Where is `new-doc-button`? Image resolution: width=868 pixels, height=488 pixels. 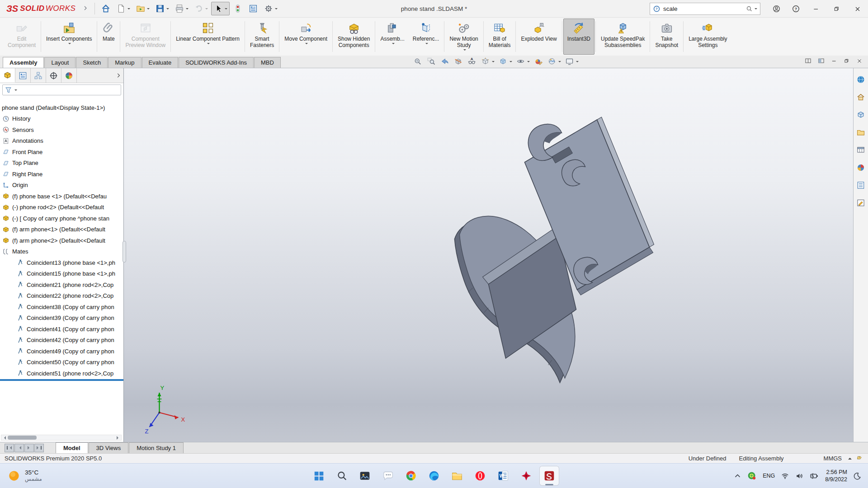
new-doc-button is located at coordinates (123, 9).